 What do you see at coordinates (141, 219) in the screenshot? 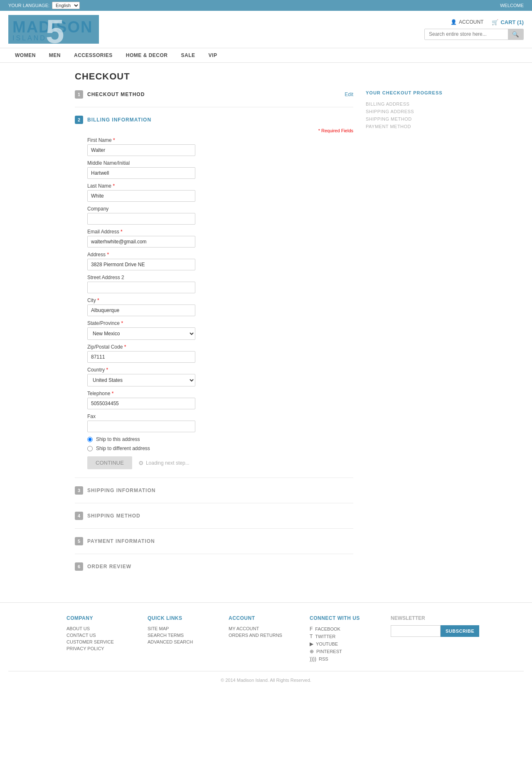
I see `company-input` at bounding box center [141, 219].